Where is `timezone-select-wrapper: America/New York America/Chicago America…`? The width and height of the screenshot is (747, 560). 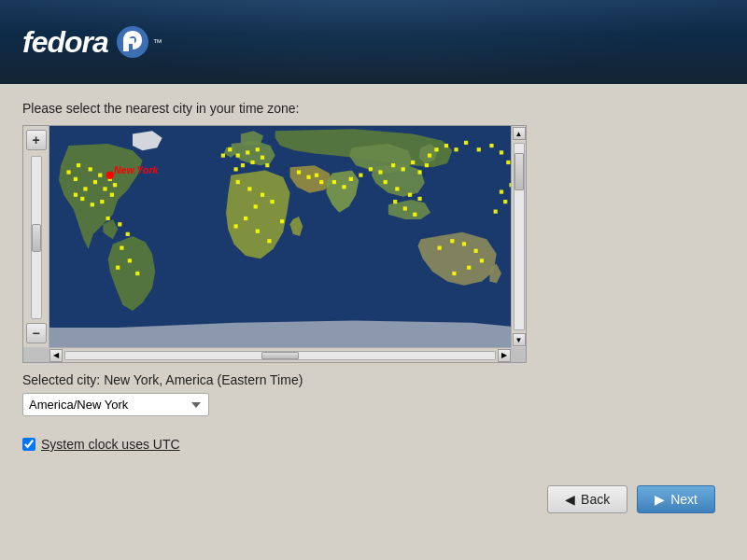 timezone-select-wrapper: America/New York America/Chicago America… is located at coordinates (116, 401).